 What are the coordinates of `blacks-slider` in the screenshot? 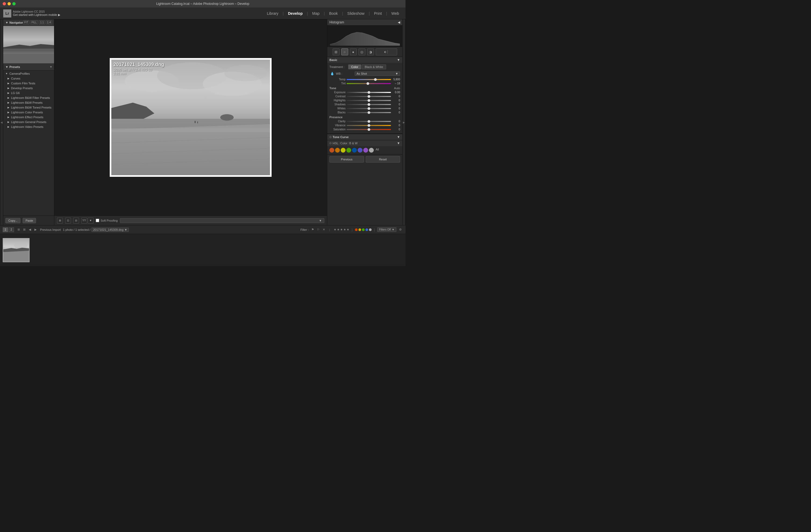 It's located at (369, 112).